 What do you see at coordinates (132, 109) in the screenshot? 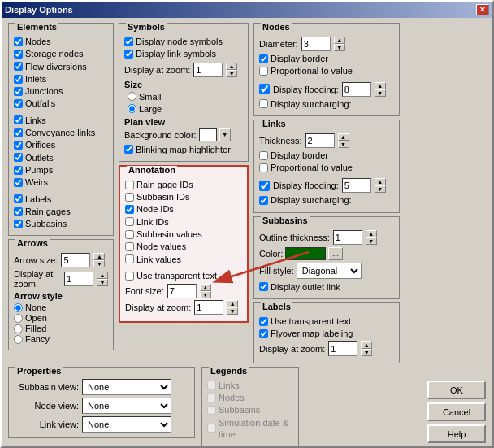
I see `size-large-radio` at bounding box center [132, 109].